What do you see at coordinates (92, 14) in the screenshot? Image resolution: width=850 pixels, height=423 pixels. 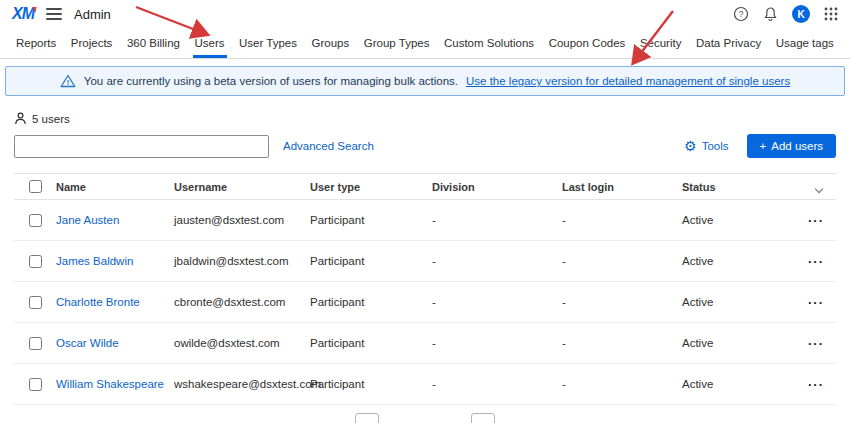 I see `page-title: Admin` at bounding box center [92, 14].